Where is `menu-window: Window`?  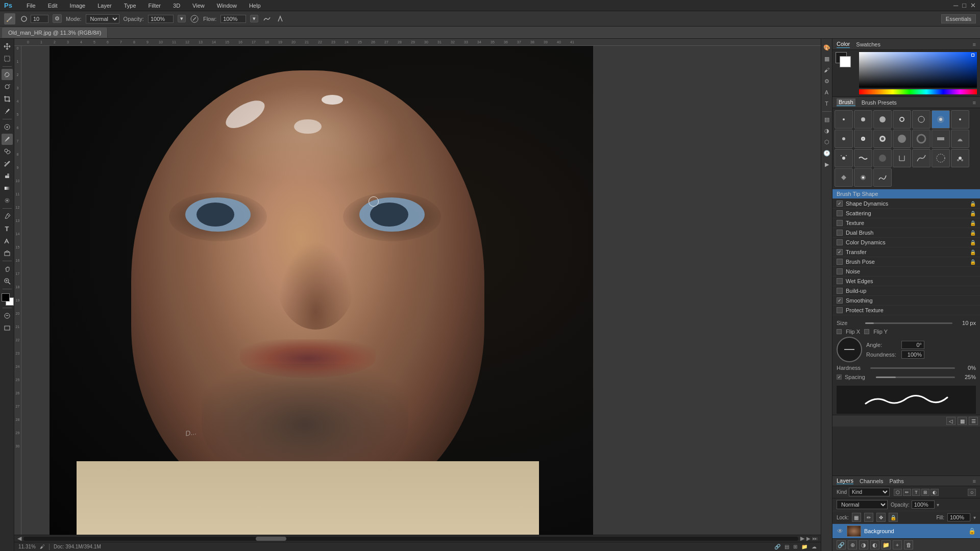
menu-window: Window is located at coordinates (227, 6).